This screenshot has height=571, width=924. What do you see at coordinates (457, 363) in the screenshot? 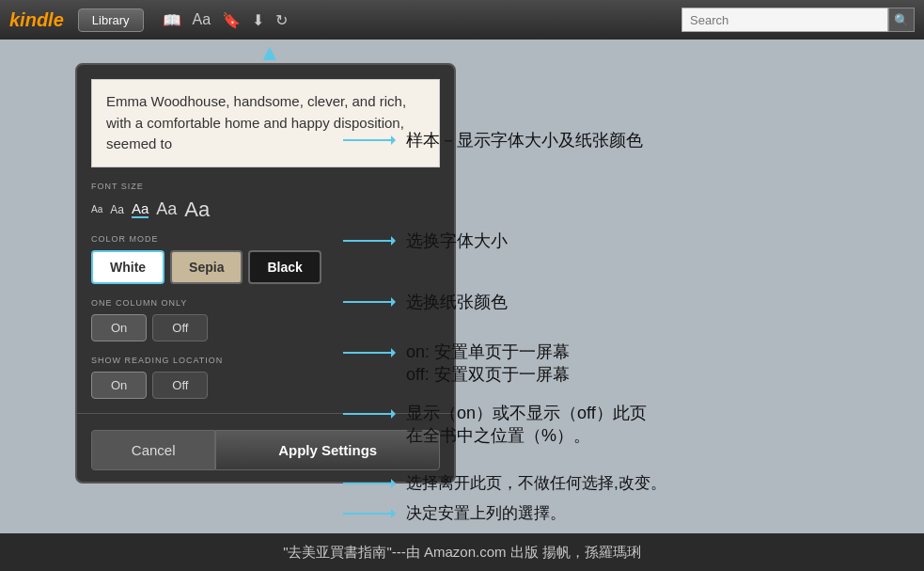
I see `annotation-one-column: on: 安置单页于一屏幕 off: 安置双页于一屏幕` at bounding box center [457, 363].